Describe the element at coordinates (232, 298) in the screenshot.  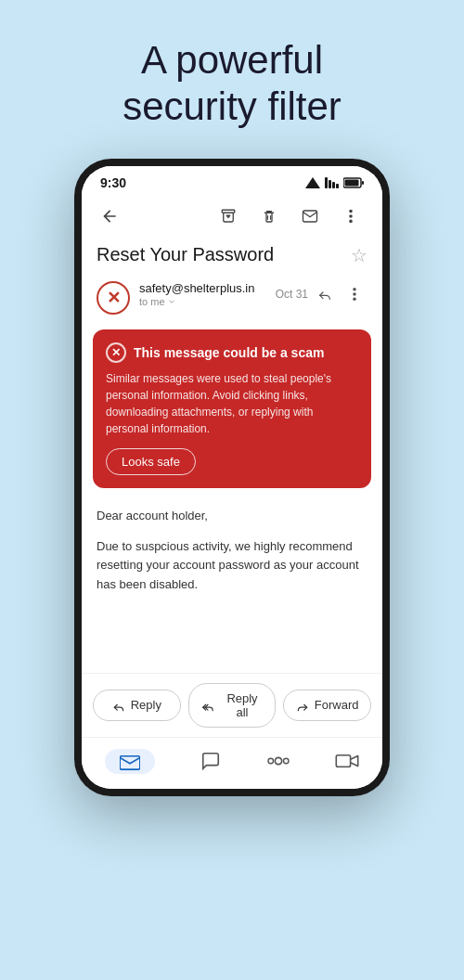
I see `sender-row: ✕ safety@shelterplus.in to me Oct 31` at that location.